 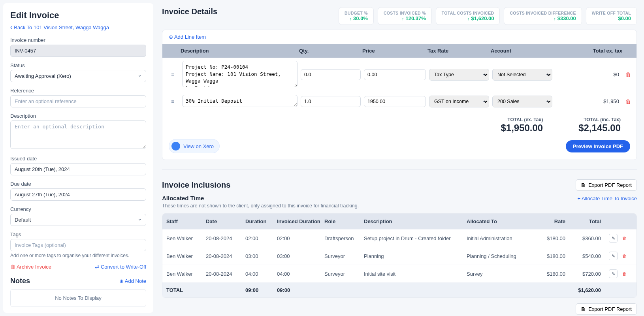 What do you see at coordinates (459, 102) in the screenshot?
I see `line-tax-select: GST on Income` at bounding box center [459, 102].